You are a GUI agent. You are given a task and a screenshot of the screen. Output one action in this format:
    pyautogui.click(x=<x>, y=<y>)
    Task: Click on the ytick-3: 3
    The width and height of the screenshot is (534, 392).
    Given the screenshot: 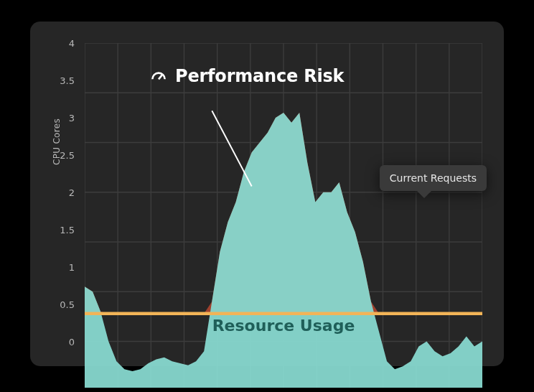 What is the action you would take?
    pyautogui.click(x=60, y=118)
    